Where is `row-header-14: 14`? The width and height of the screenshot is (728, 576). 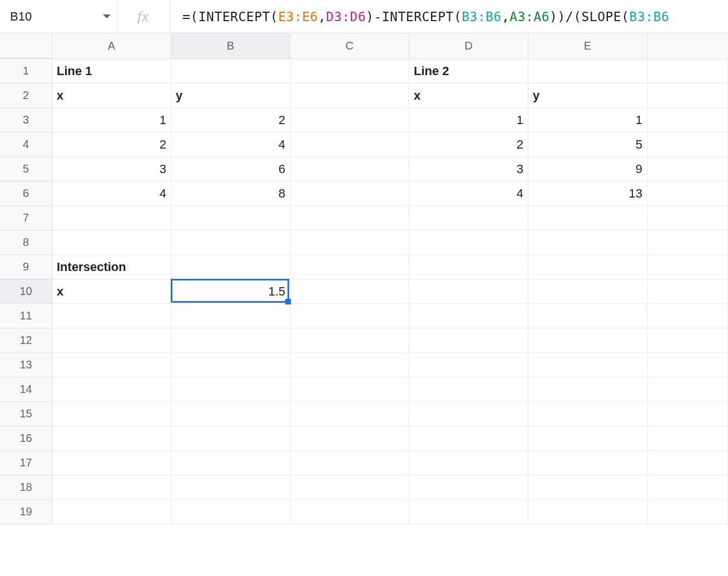
row-header-14: 14 is located at coordinates (26, 390).